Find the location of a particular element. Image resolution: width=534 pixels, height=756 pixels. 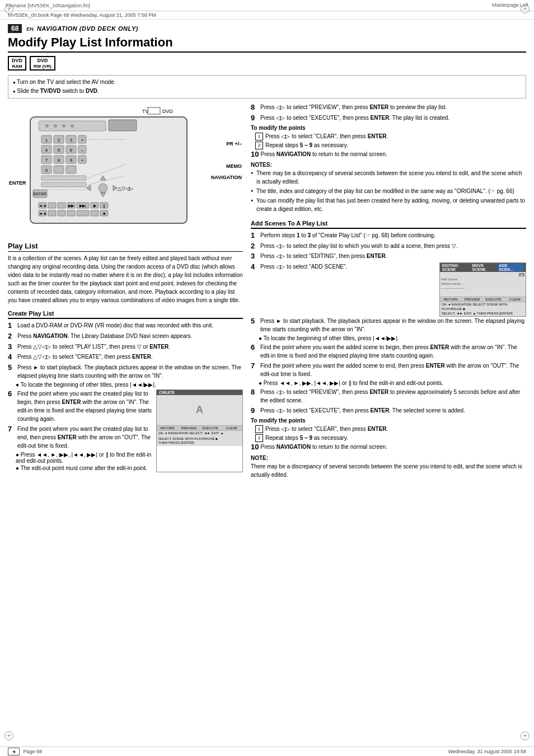

add-step-6: 6 Find the point where you want the adde… is located at coordinates (388, 351).